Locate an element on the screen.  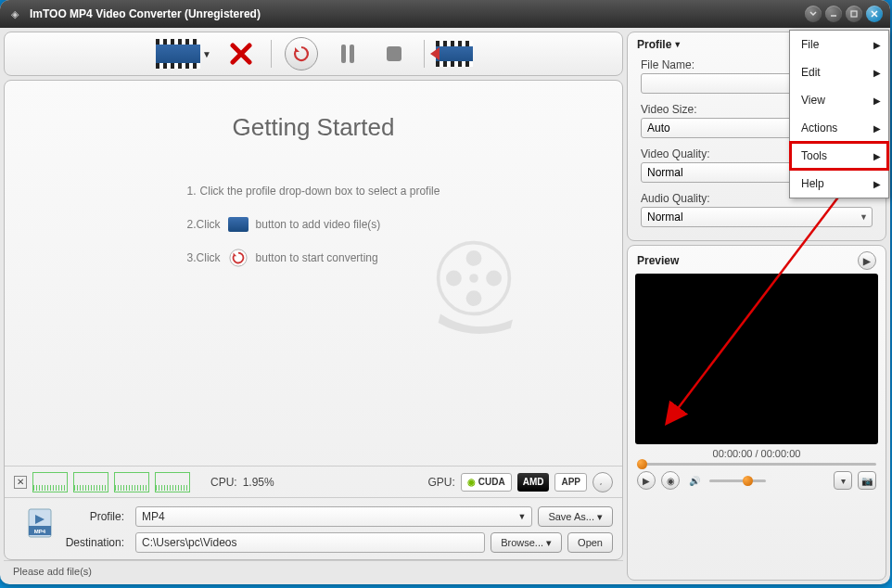
menu-edit: Edit▶ is located at coordinates (839, 72).